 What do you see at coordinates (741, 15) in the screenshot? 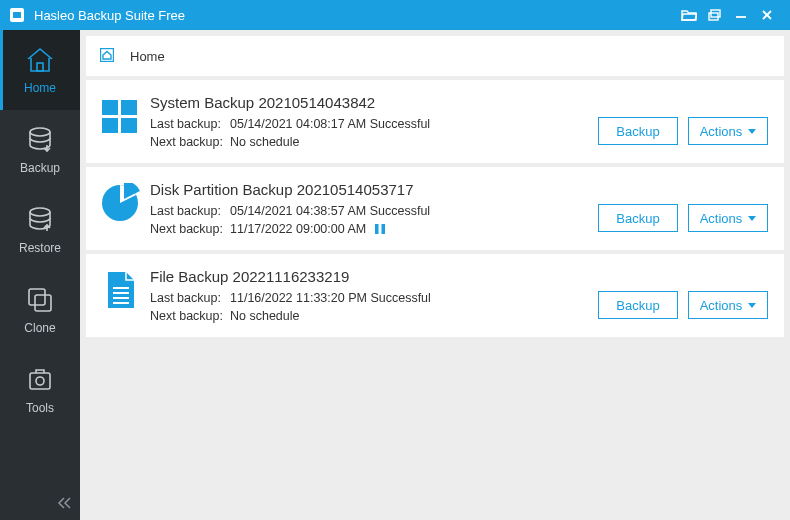
I see `minimize-icon` at bounding box center [741, 15].